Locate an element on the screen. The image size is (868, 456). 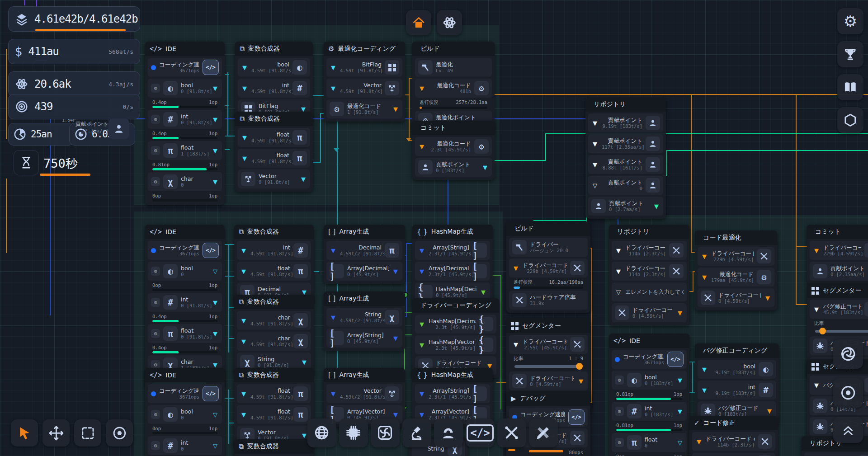
rightbar-settings-button: ⚙ is located at coordinates (850, 21).